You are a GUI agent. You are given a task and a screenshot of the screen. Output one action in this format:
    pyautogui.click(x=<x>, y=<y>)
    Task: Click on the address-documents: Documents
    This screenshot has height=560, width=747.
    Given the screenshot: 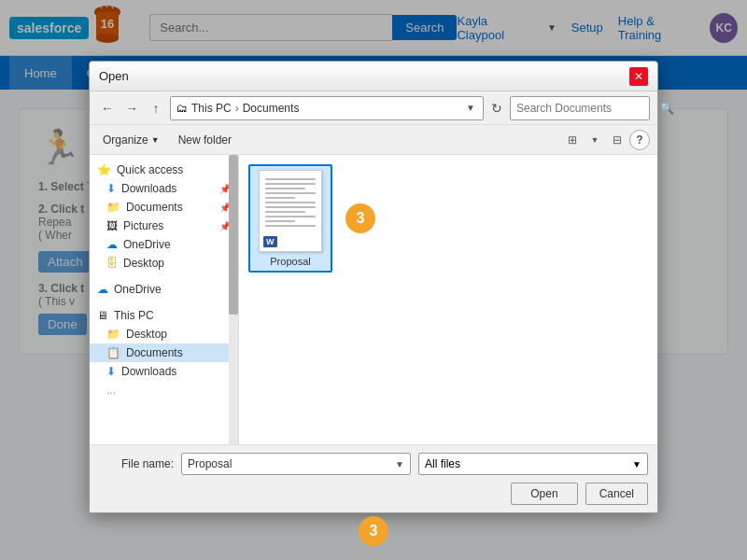 What is the action you would take?
    pyautogui.click(x=271, y=108)
    